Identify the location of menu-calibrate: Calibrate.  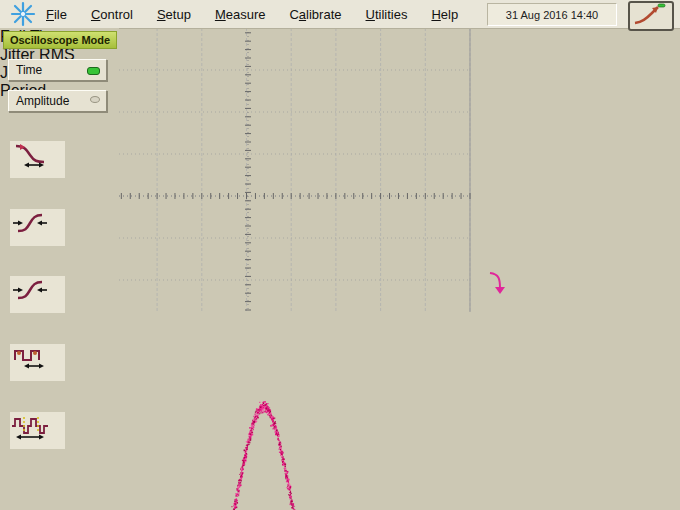
(315, 14).